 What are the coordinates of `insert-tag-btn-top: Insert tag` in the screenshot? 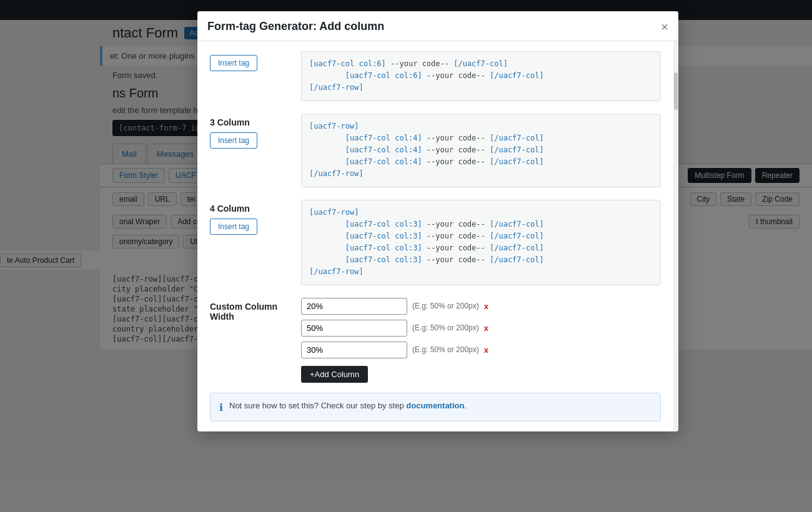 It's located at (234, 63).